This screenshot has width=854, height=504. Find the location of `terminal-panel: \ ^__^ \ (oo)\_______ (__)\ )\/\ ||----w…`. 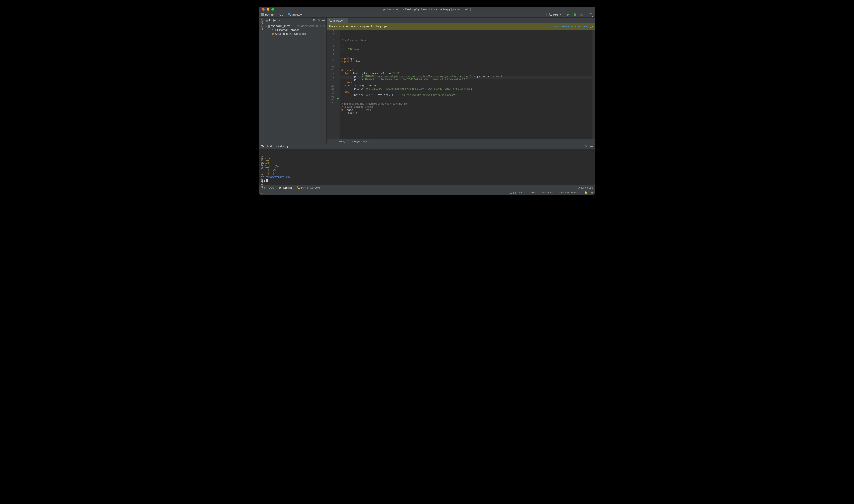

terminal-panel: \ ^__^ \ (oo)\_______ (__)\ )\/\ ||----w… is located at coordinates (427, 167).